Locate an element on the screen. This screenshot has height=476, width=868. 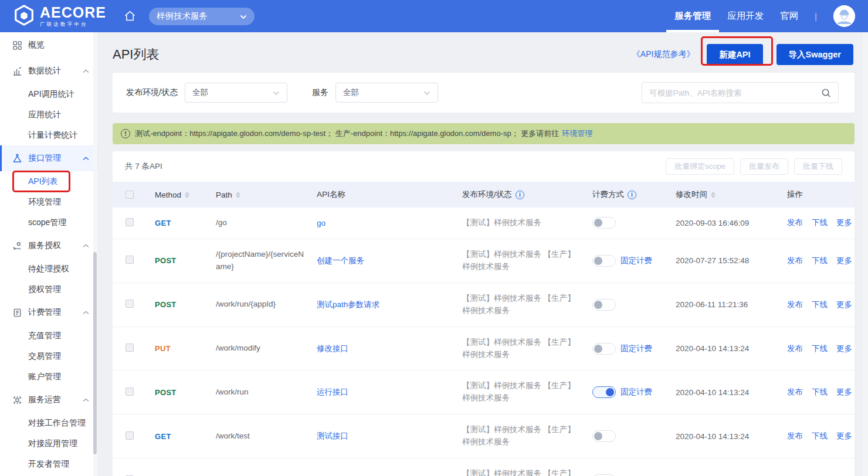
env-management-link: 环境管理 is located at coordinates (577, 134).